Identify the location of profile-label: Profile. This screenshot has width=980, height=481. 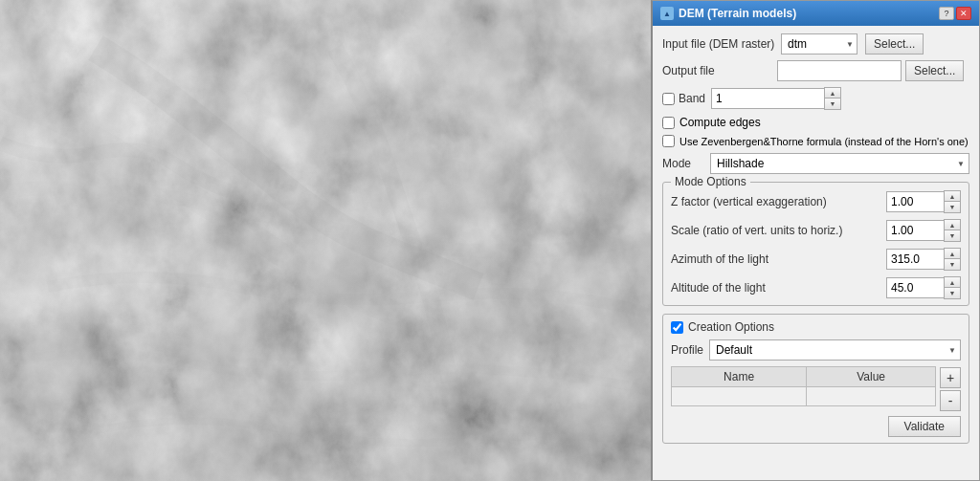
(687, 350).